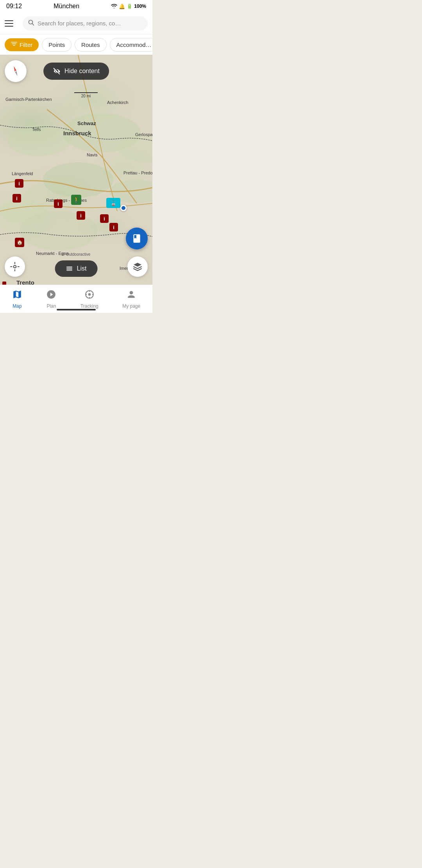 This screenshot has width=422, height=868. Describe the element at coordinates (130, 6) in the screenshot. I see `battery-icon: 🔋` at that location.